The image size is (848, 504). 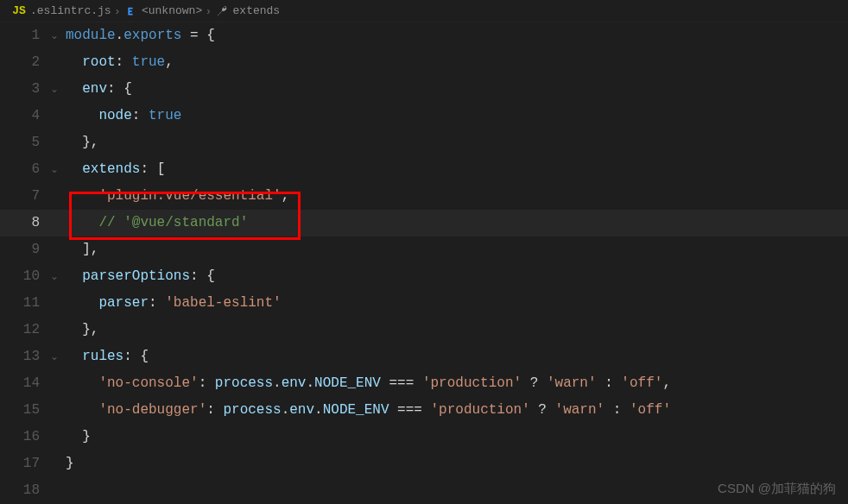 What do you see at coordinates (25, 197) in the screenshot?
I see `line-number: 7` at bounding box center [25, 197].